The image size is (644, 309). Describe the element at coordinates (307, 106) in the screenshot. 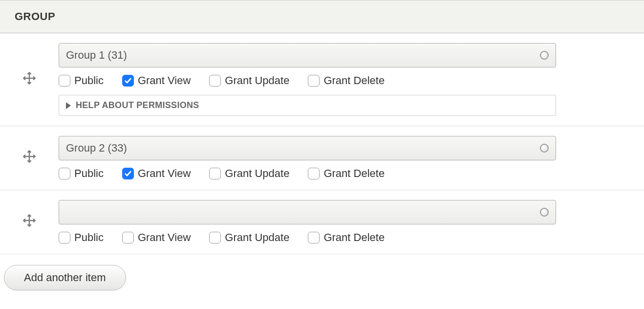

I see `help-about-permissions: HELP ABOUT PERMISSIONS` at that location.